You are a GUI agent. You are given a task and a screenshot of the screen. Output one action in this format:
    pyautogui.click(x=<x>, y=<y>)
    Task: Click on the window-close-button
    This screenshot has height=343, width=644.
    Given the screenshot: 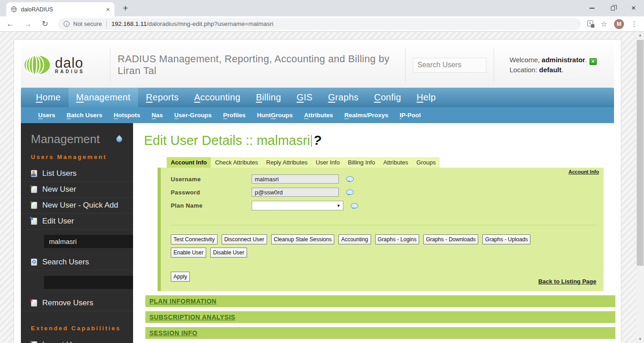 What is the action you would take?
    pyautogui.click(x=634, y=8)
    